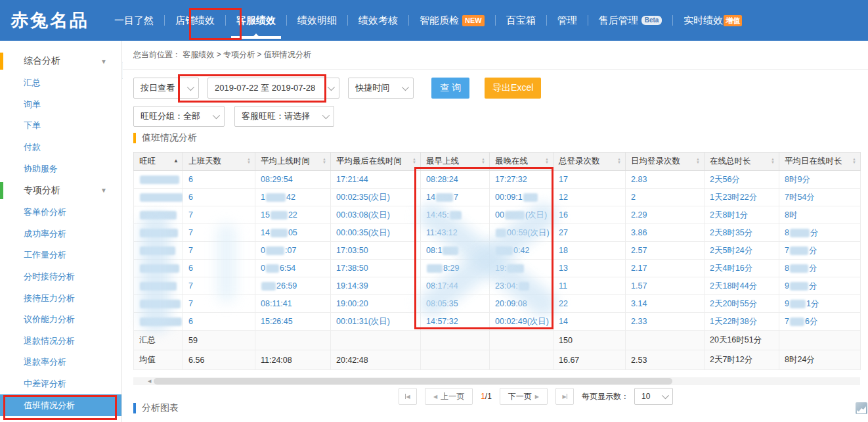 This screenshot has width=868, height=422. I want to click on column-header-平均最后在线时间: 平均最后在线时间▲▼, so click(376, 162).